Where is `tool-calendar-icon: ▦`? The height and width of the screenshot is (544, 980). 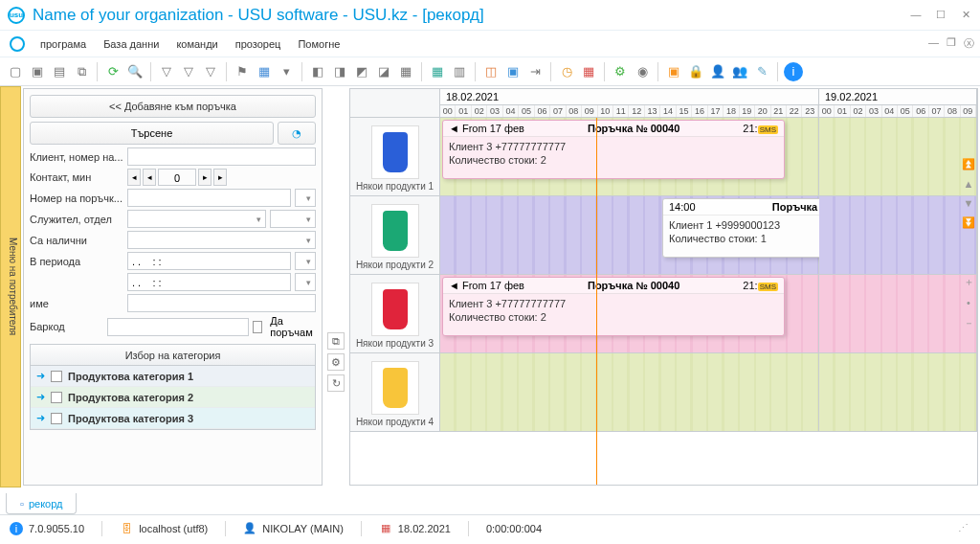
tool-calendar-icon: ▦ is located at coordinates (589, 72).